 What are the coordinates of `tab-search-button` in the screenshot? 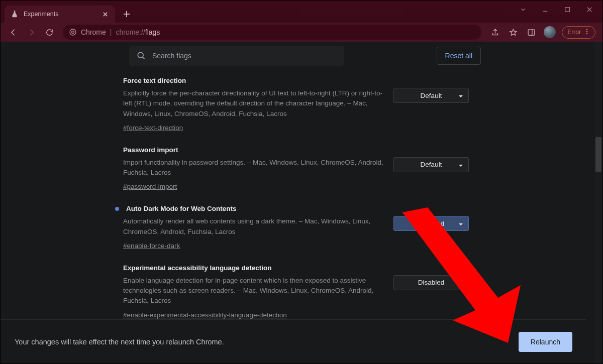 It's located at (523, 10).